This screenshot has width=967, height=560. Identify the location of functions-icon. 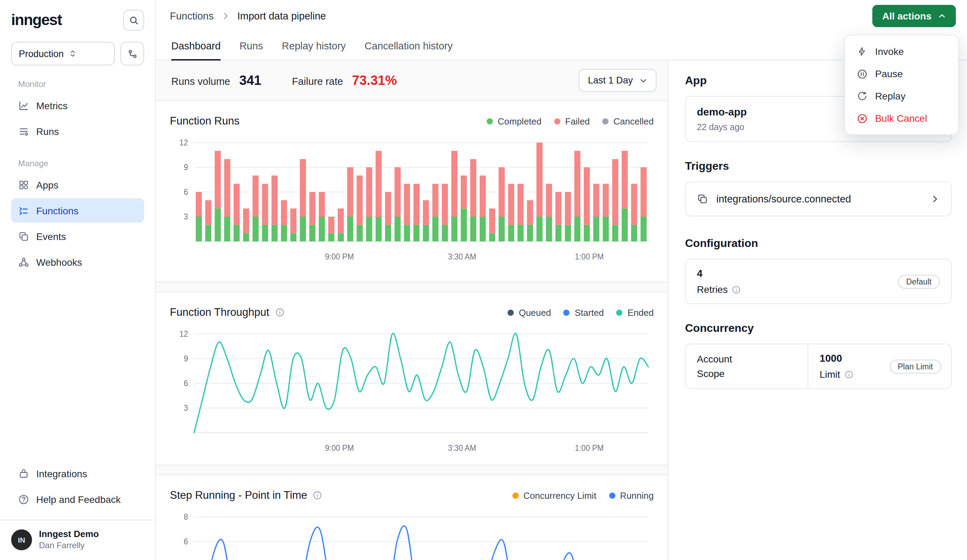
(24, 210).